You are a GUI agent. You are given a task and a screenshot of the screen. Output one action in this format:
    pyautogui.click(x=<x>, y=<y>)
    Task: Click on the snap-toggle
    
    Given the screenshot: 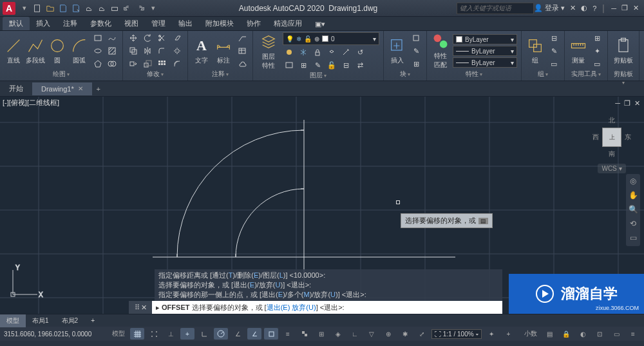 What is the action you would take?
    pyautogui.click(x=154, y=334)
    